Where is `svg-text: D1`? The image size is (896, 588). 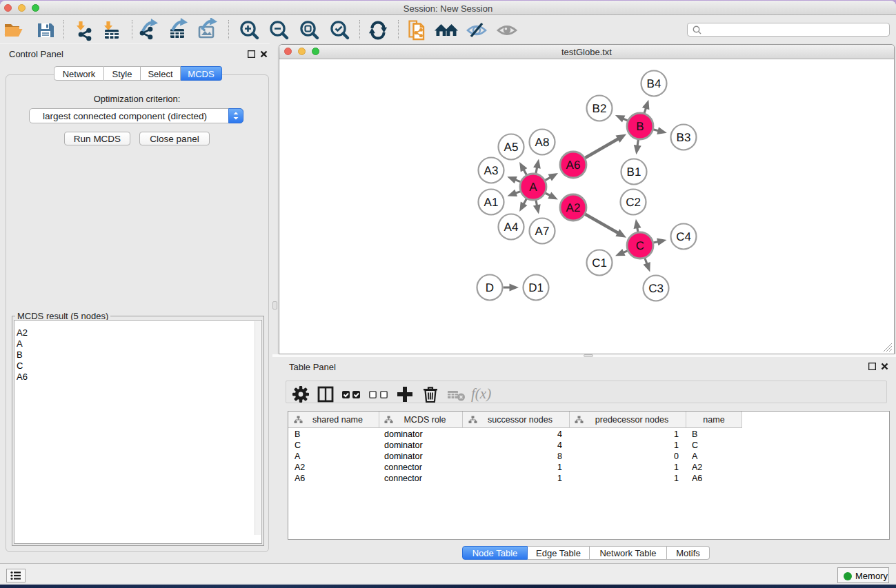 svg-text: D1 is located at coordinates (536, 288).